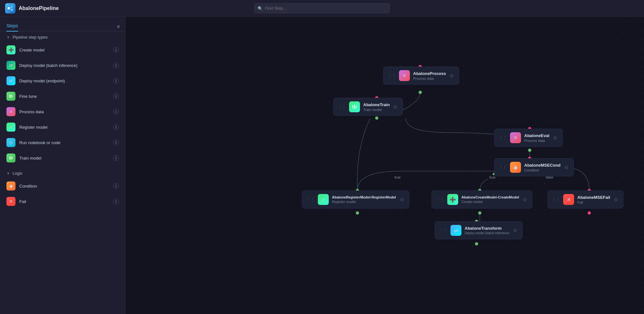 The width and height of the screenshot is (644, 314). Describe the element at coordinates (66, 143) in the screenshot. I see `run-notebook-label: Run notebook or code` at that location.